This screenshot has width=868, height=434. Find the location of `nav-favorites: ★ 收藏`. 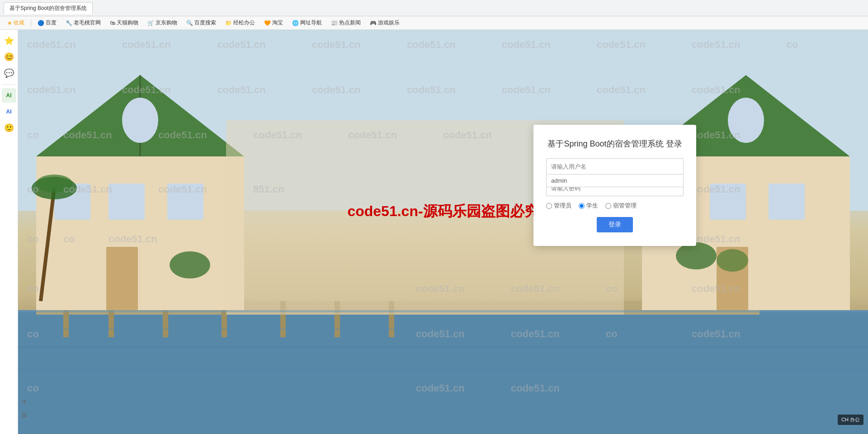

nav-favorites: ★ 收藏 is located at coordinates (16, 23).